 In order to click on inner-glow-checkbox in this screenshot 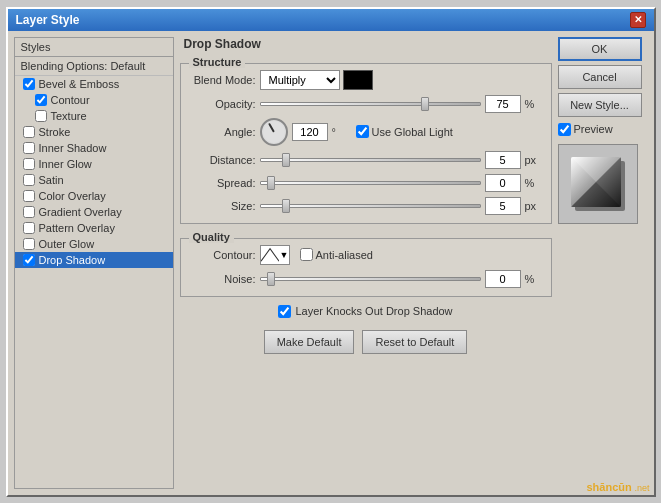, I will do `click(29, 164)`.